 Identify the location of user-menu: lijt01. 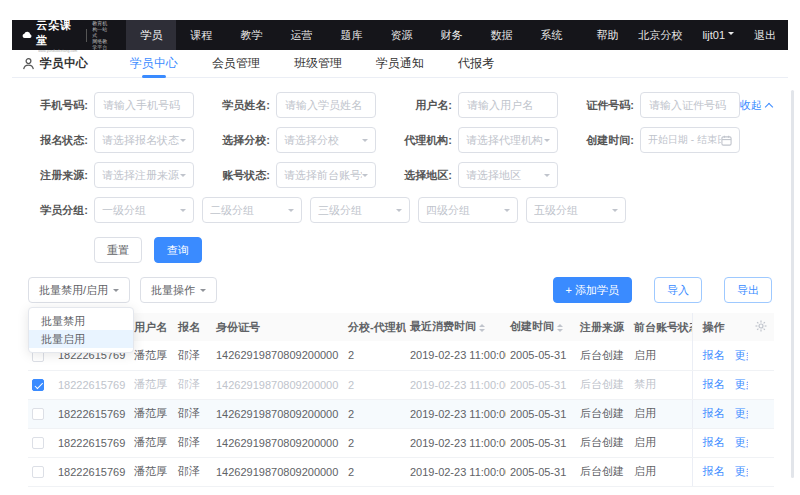
(718, 35).